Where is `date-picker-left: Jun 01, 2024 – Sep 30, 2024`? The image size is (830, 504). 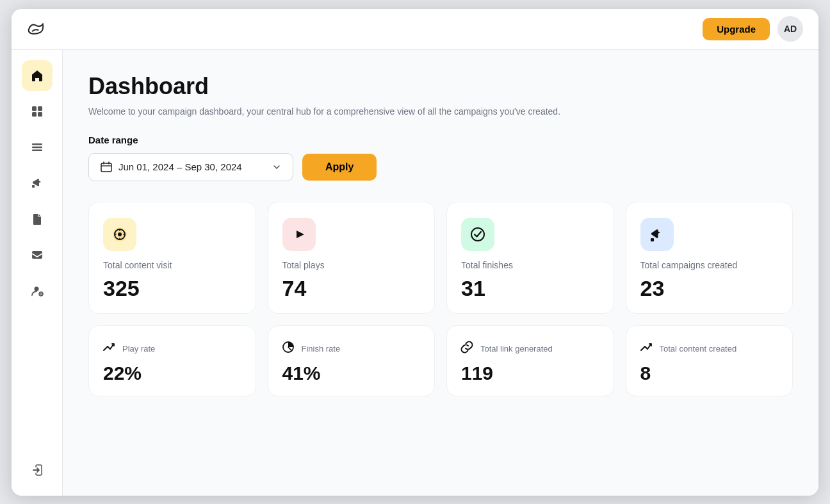 date-picker-left: Jun 01, 2024 – Sep 30, 2024 is located at coordinates (172, 167).